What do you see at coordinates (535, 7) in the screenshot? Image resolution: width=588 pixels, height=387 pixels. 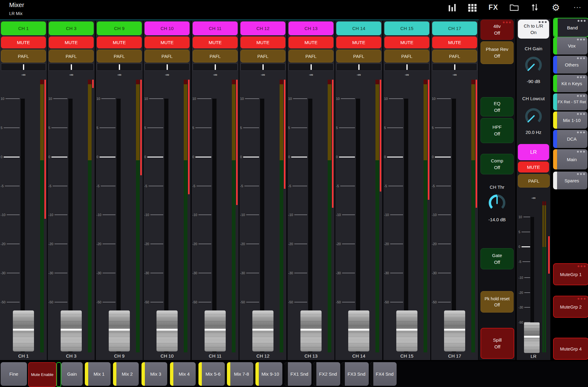 I see `sort-arrows-icon` at bounding box center [535, 7].